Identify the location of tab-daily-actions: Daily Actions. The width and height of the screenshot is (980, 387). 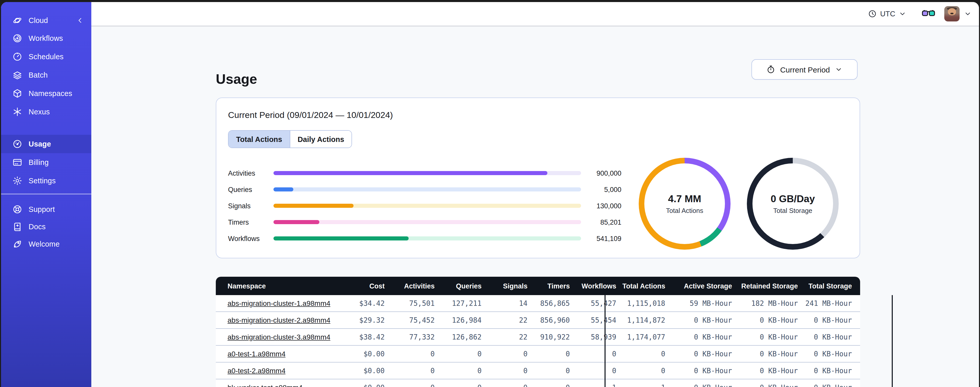
(321, 139).